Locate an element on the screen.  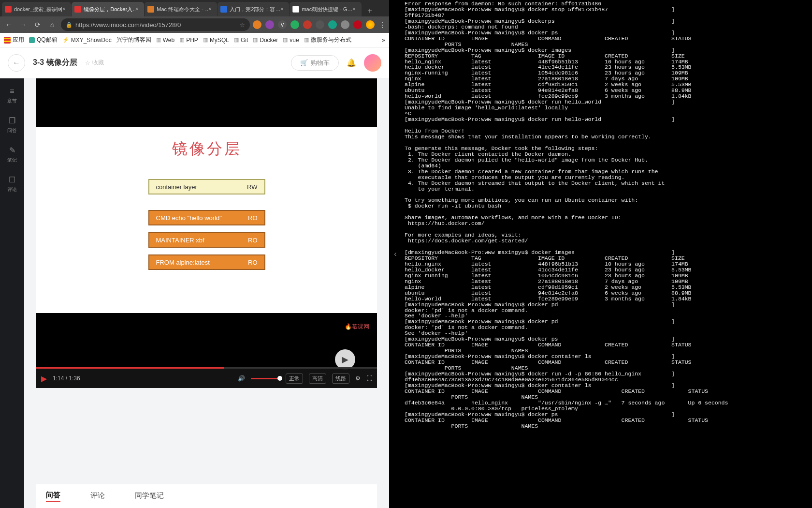
home-icon: ⌂ is located at coordinates (52, 25).